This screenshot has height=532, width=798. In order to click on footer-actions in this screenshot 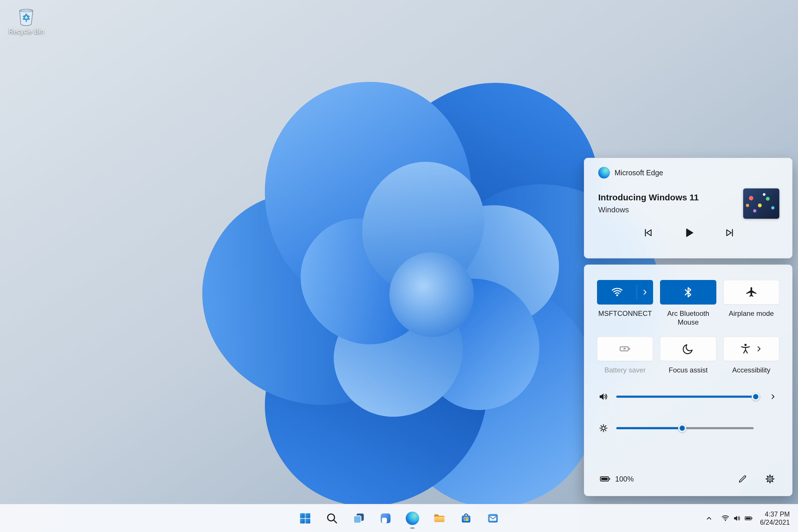, I will do `click(756, 479)`.